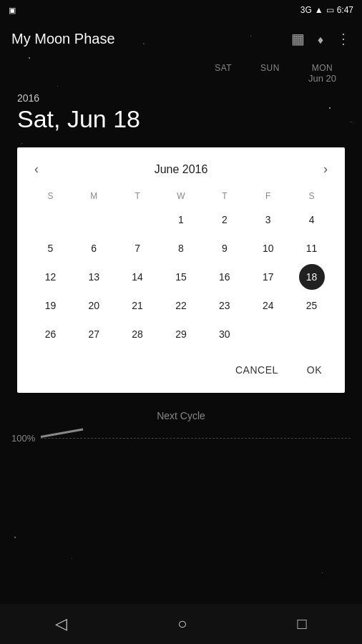 The image size is (362, 644). What do you see at coordinates (94, 334) in the screenshot?
I see `cal-day-27: 27` at bounding box center [94, 334].